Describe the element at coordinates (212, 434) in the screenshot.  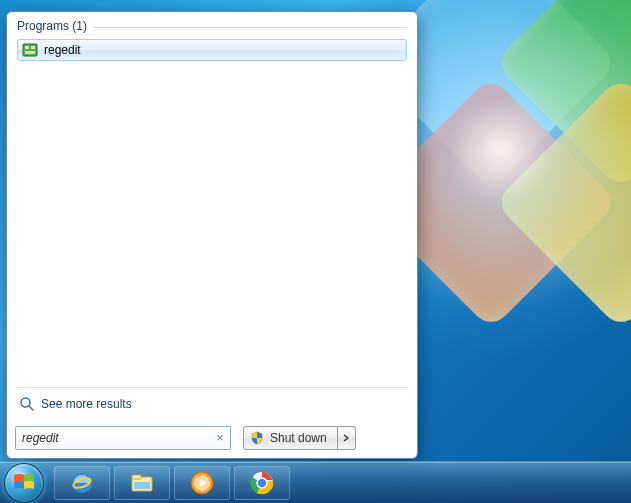
I see `start-menu-bottom-row: × Shut down` at that location.